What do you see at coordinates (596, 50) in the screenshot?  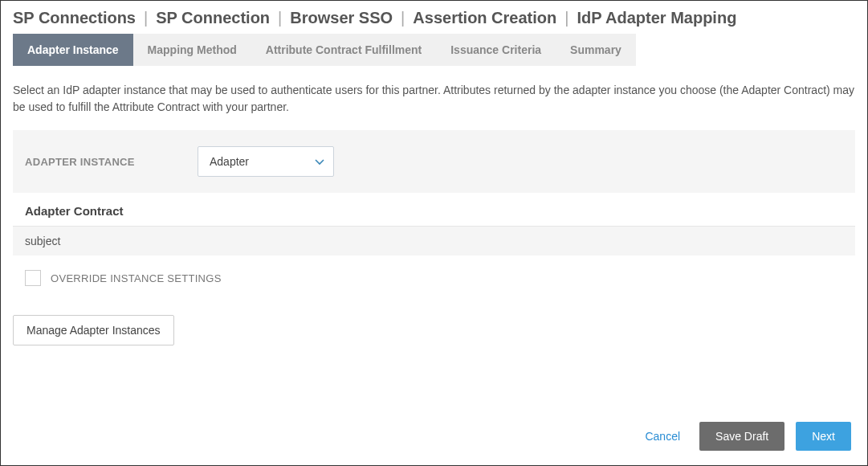 I see `tab-summary: Summary` at bounding box center [596, 50].